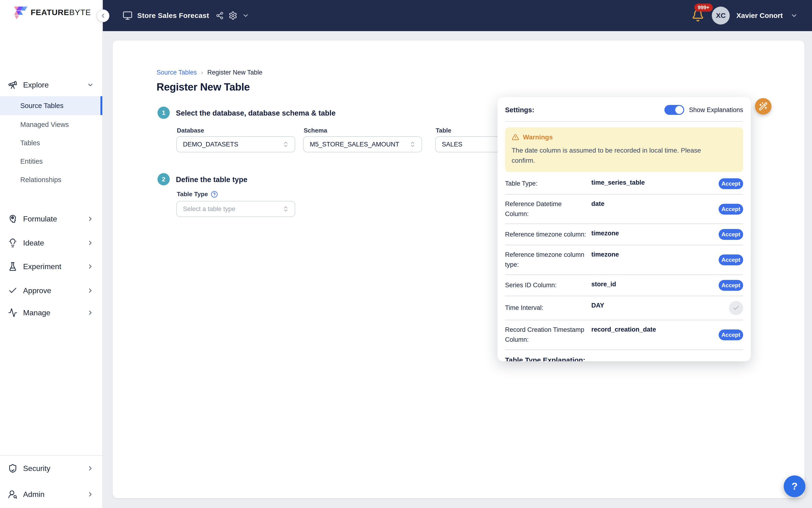  I want to click on sidebar-item-security: Security, so click(51, 468).